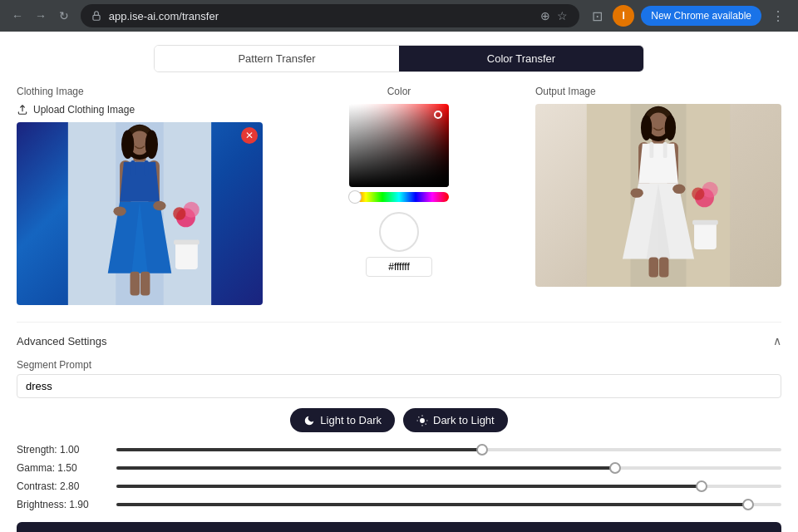  What do you see at coordinates (688, 17) in the screenshot?
I see `browser-right-controls: ⊡ I New Chrome available ⋮` at bounding box center [688, 17].